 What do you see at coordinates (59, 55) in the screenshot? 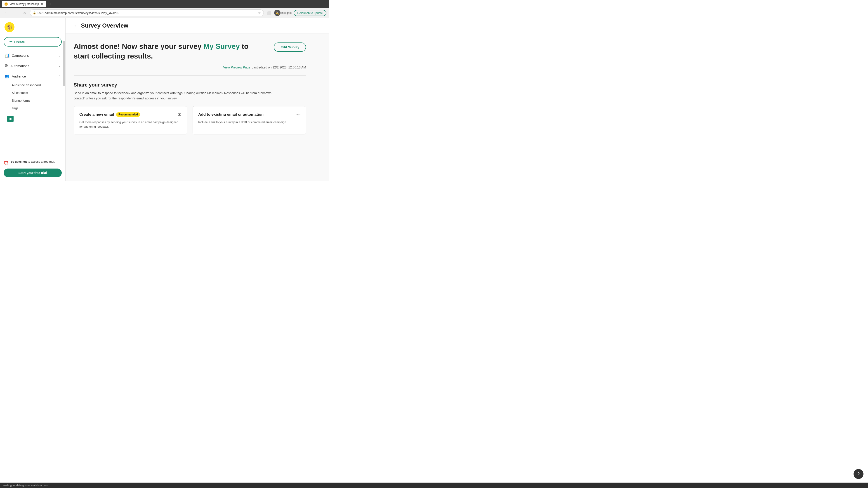
I see `campaigns-chevron-icon: ⌄` at bounding box center [59, 55].